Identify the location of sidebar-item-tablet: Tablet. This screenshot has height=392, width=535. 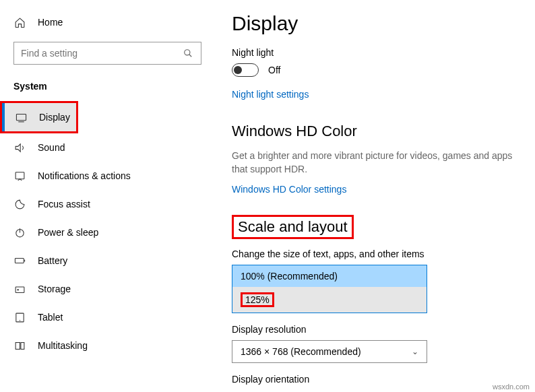
(108, 317).